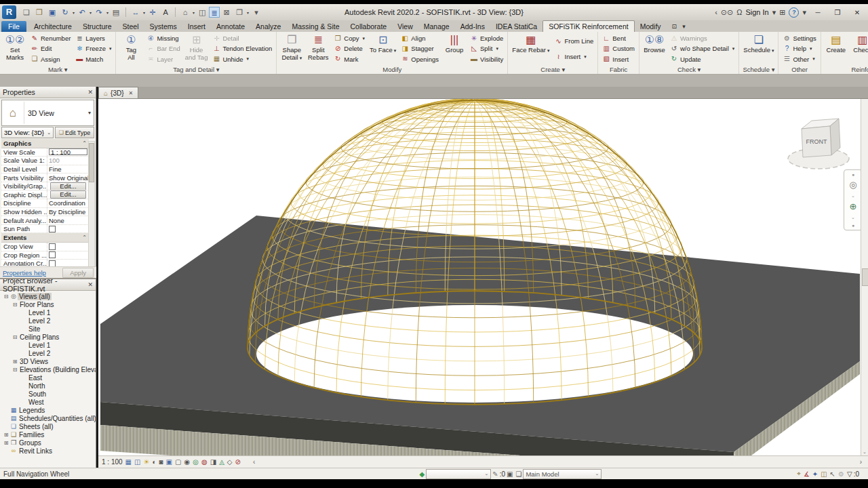 This screenshot has width=868, height=488. I want to click on rendering-icon: ◙, so click(161, 462).